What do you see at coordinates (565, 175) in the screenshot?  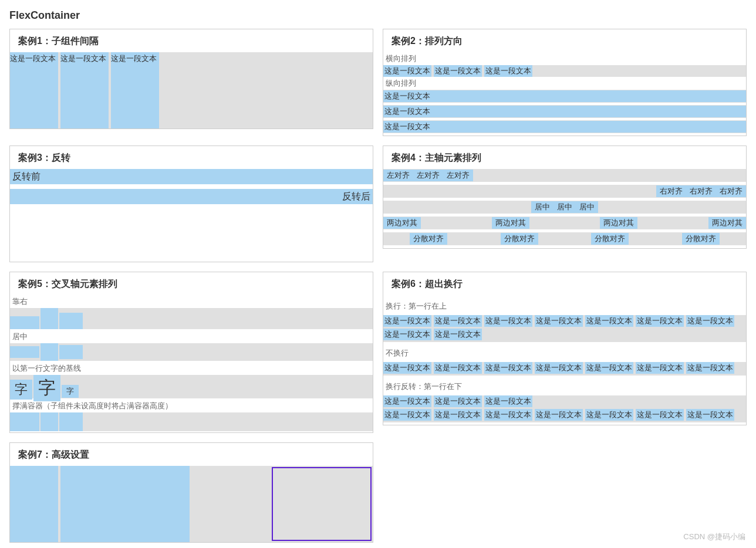 I see `case4-left-row: 左对齐 左对齐 左对齐` at bounding box center [565, 175].